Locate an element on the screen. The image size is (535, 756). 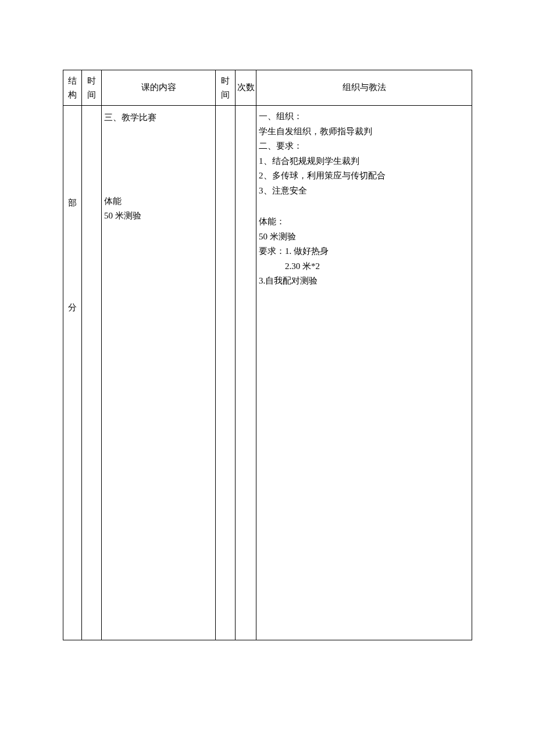
method-s2-line5: 3.自我配对测验 is located at coordinates (364, 281).